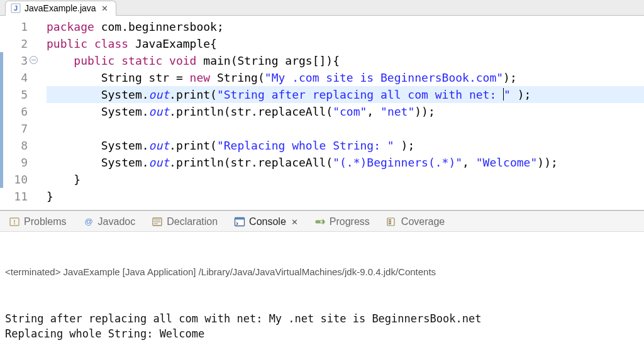 The height and width of the screenshot is (350, 644). I want to click on view-tab-label: Declaration, so click(192, 222).